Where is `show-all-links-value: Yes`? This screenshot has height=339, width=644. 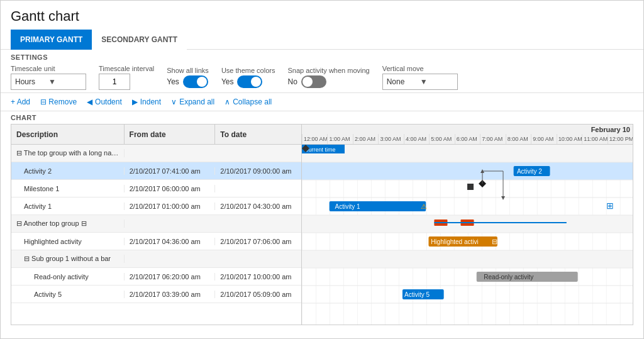
show-all-links-value: Yes is located at coordinates (173, 82).